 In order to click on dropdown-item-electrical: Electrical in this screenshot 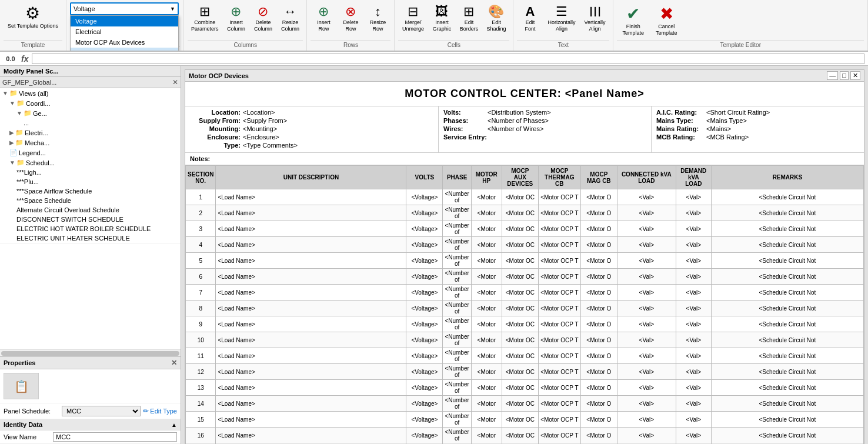, I will do `click(125, 32)`.